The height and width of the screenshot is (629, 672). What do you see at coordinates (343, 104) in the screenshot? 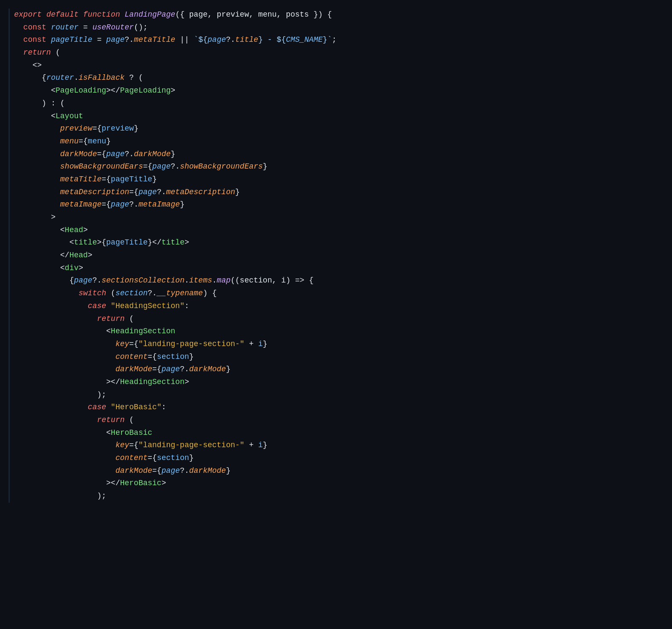
I see `code-line-10: ) : (` at bounding box center [343, 104].